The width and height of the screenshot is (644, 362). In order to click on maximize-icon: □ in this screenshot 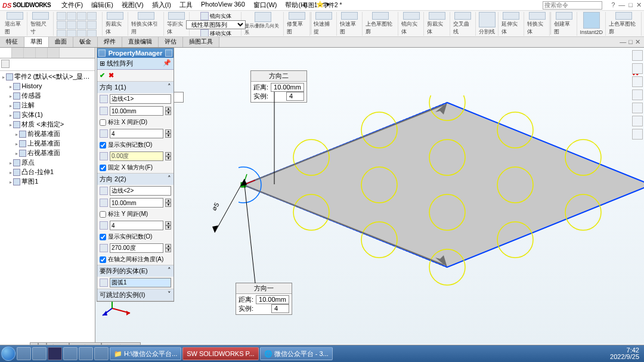, I will do `click(631, 5)`.